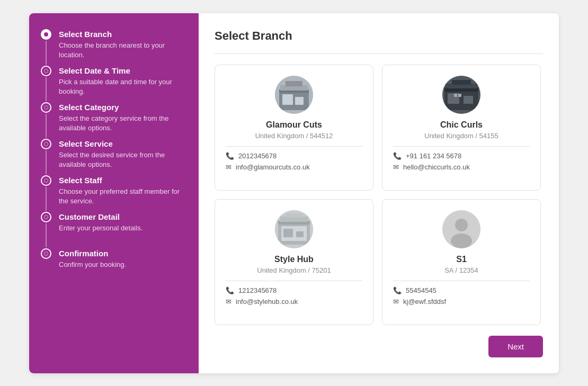  What do you see at coordinates (294, 296) in the screenshot?
I see `branch-contact-style-hub: 📞 1212345678 ✉ info@stylehub.co.uk` at bounding box center [294, 296].